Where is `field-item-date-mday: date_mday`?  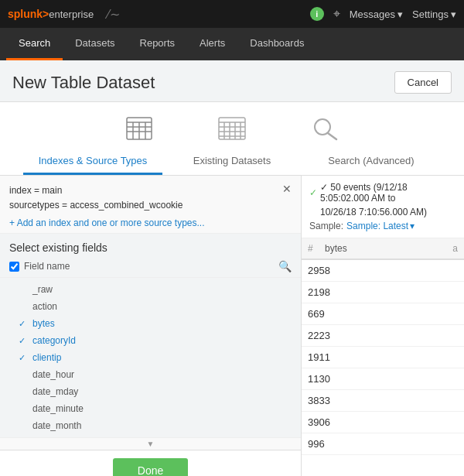 field-item-date-mday: date_mday is located at coordinates (150, 392).